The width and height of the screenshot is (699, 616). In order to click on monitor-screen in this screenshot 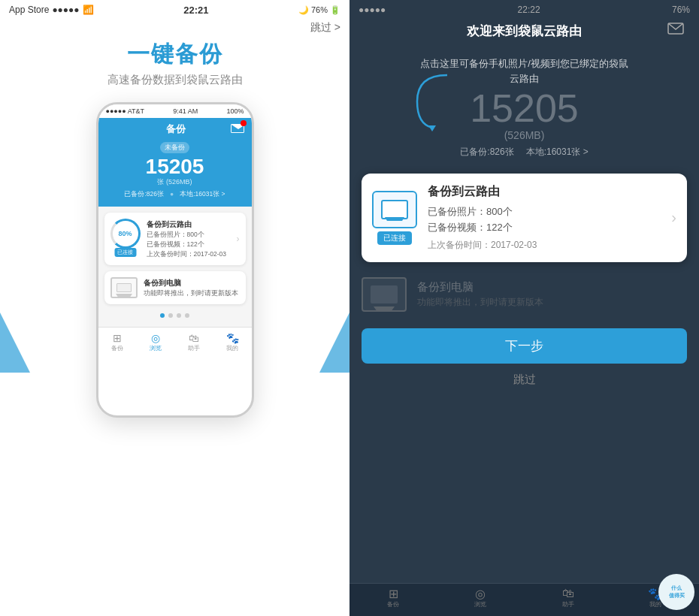, I will do `click(384, 294)`.